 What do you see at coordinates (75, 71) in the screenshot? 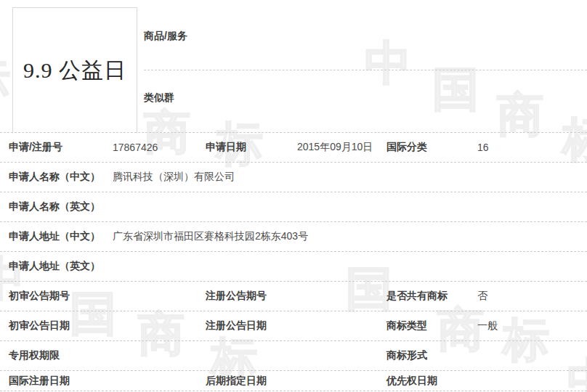
I see `trademark-name: 9.9 公益日` at bounding box center [75, 71].